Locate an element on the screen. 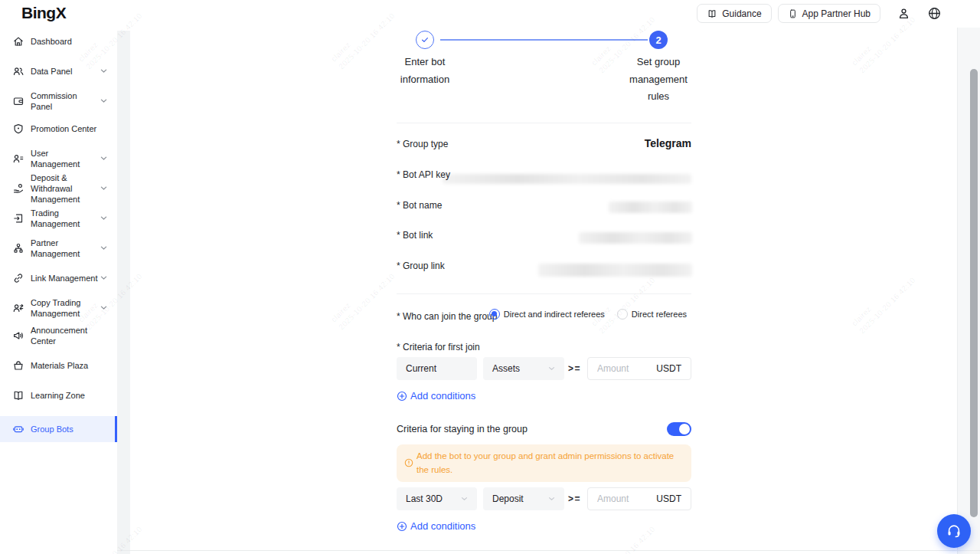 This screenshot has height=554, width=980. app-partner-hub-label: App Partner Hub is located at coordinates (836, 14).